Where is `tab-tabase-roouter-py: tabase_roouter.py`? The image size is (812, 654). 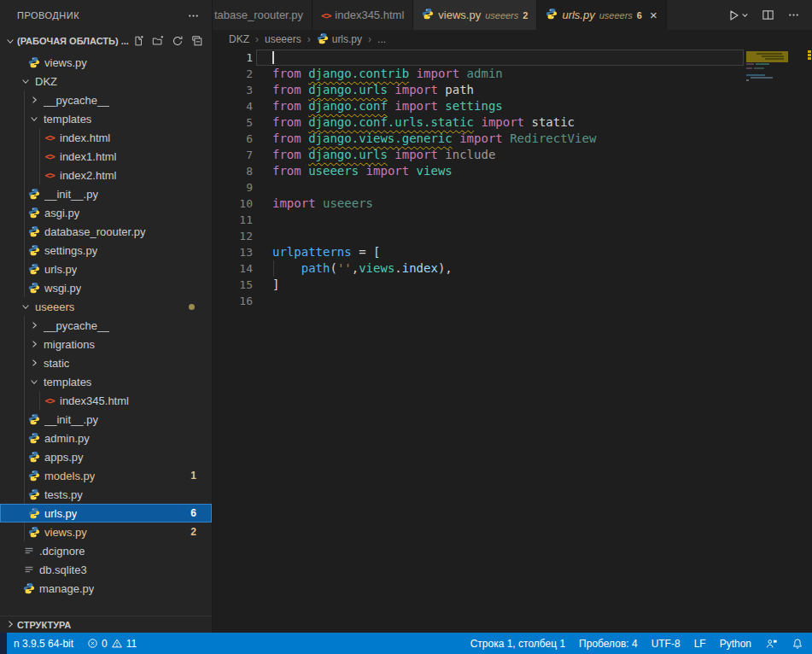
tab-tabase-roouter-py: tabase_roouter.py is located at coordinates (263, 15).